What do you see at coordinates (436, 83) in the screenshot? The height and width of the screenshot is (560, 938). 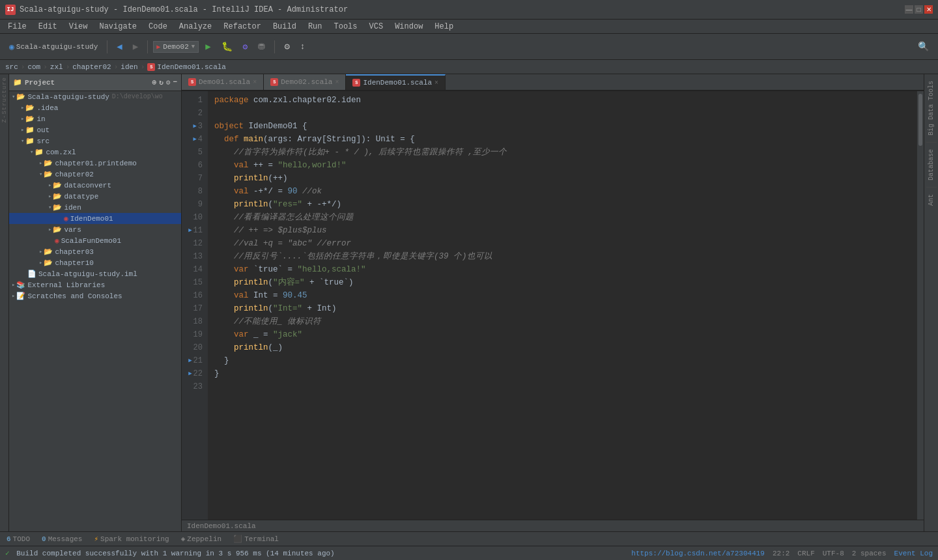 I see `tab-close-idendemo01: ×` at bounding box center [436, 83].